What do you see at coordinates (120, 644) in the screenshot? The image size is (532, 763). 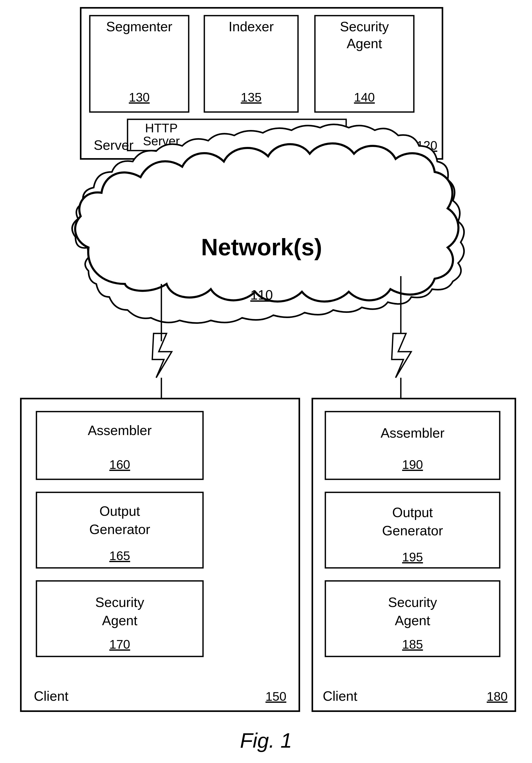 I see `security-agent-170-id: 170` at bounding box center [120, 644].